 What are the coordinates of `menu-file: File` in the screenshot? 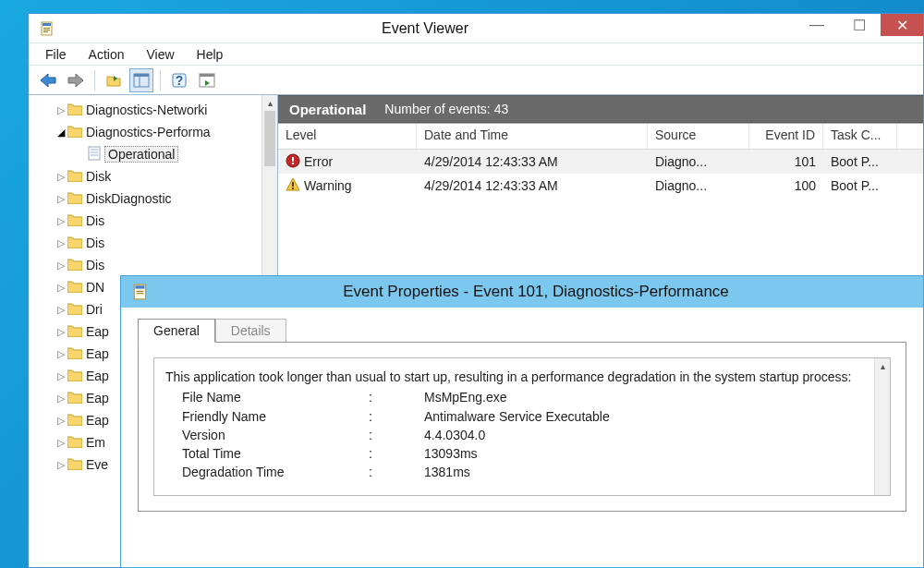 It's located at (55, 54).